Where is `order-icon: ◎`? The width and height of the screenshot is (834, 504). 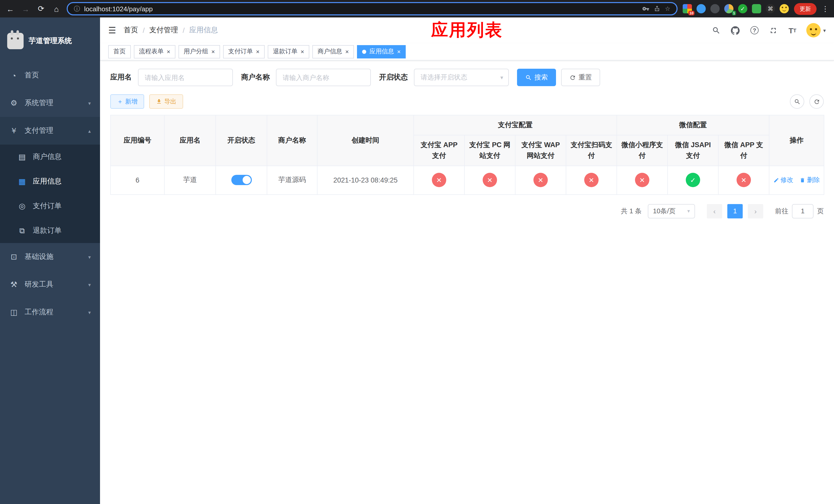 order-icon: ◎ is located at coordinates (22, 206).